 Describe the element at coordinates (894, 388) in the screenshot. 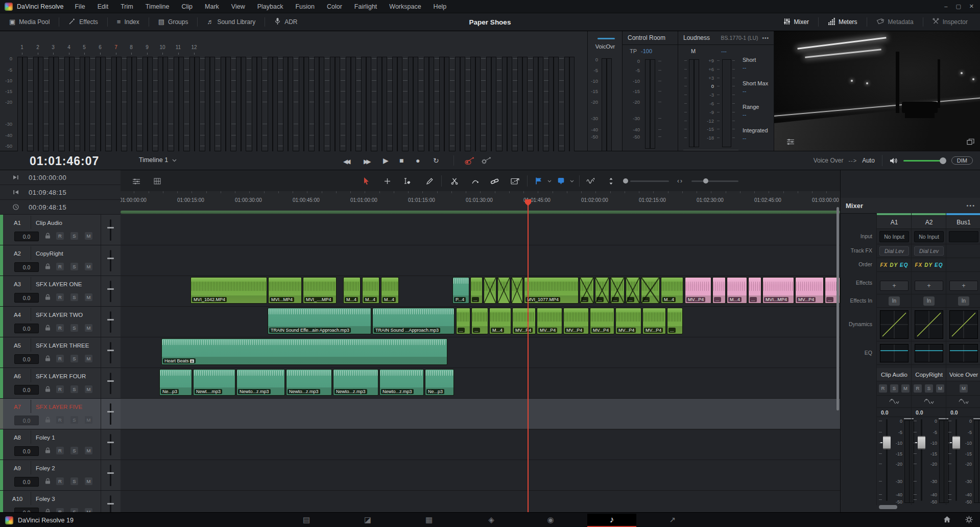

I see `strip-s-button: S` at that location.